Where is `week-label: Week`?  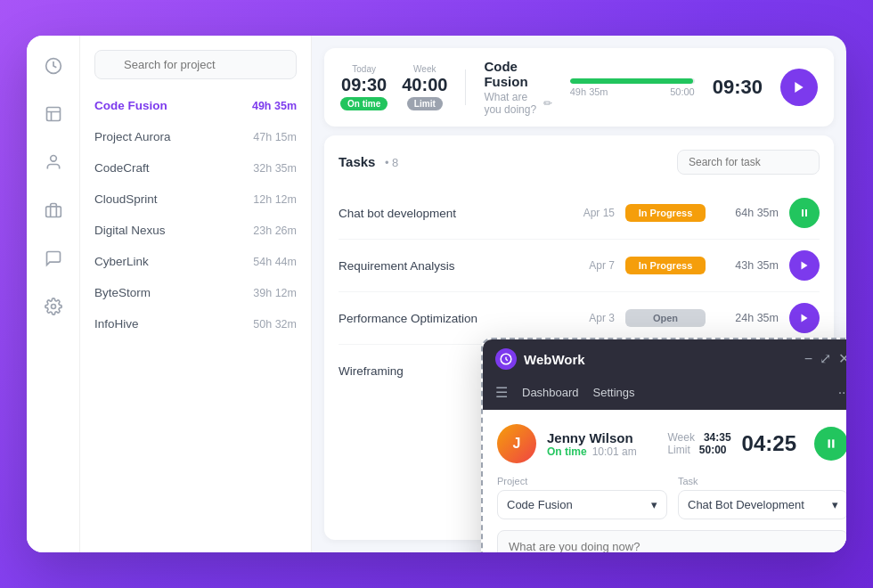
week-label: Week is located at coordinates (424, 69).